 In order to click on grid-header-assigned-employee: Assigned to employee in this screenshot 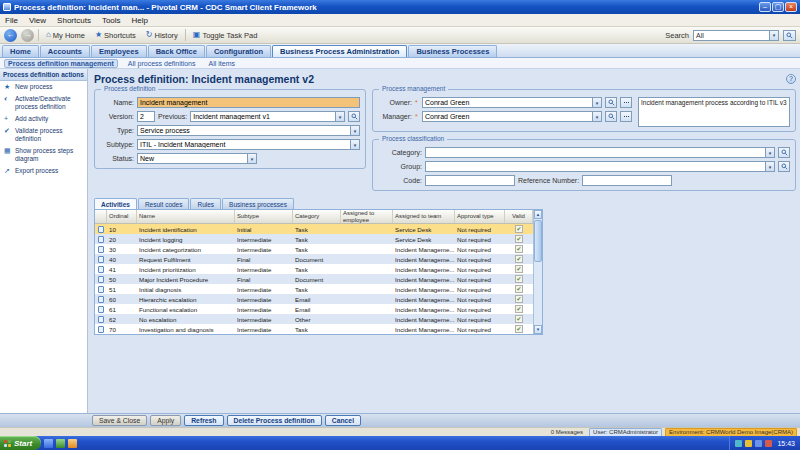, I will do `click(367, 216)`.